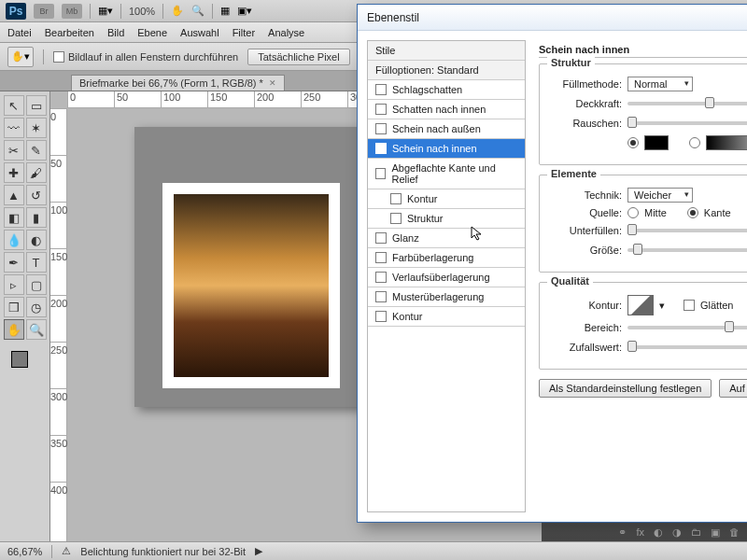 The height and width of the screenshot is (560, 747). I want to click on gradient-radio, so click(695, 143).